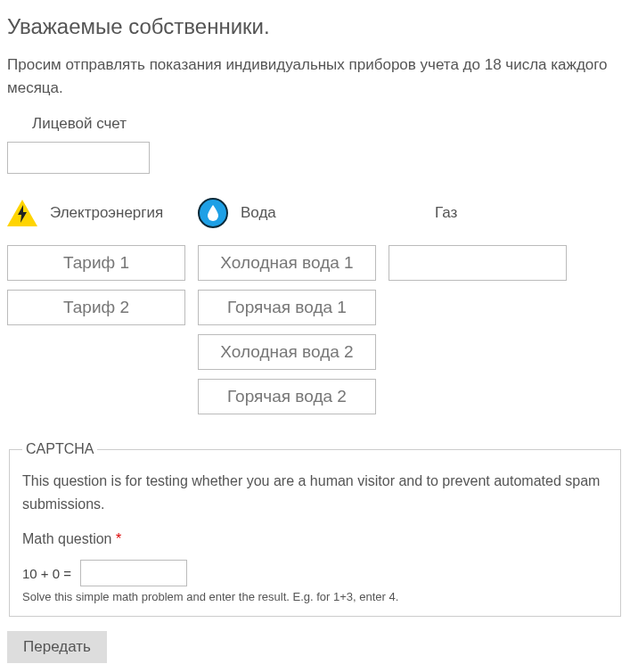  What do you see at coordinates (258, 213) in the screenshot?
I see `water-label: Вода` at bounding box center [258, 213].